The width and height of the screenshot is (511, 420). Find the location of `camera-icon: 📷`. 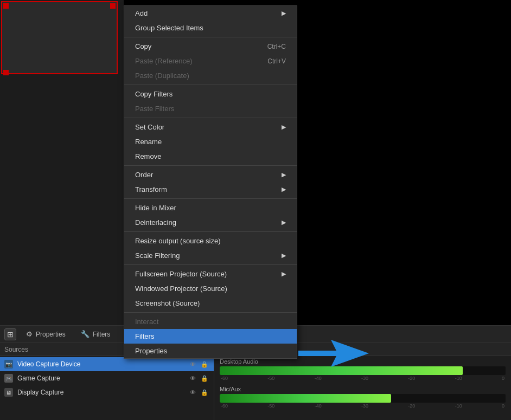

camera-icon: 📷 is located at coordinates (9, 364).